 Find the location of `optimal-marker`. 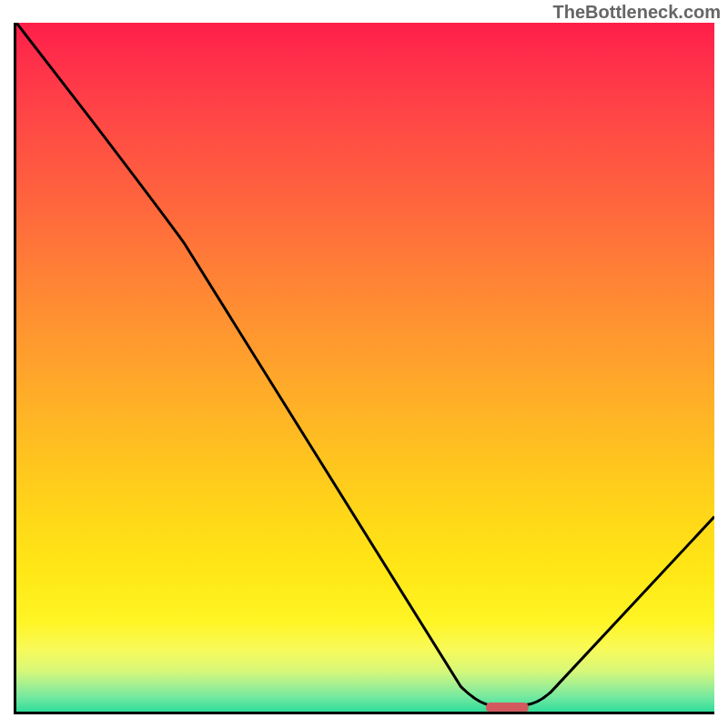

optimal-marker is located at coordinates (508, 707).